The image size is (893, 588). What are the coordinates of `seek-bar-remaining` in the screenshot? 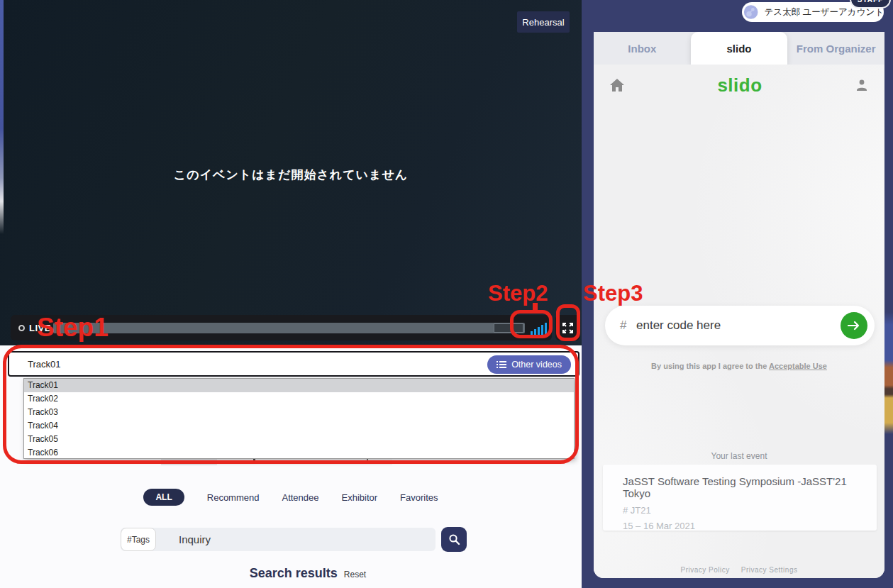 It's located at (509, 328).